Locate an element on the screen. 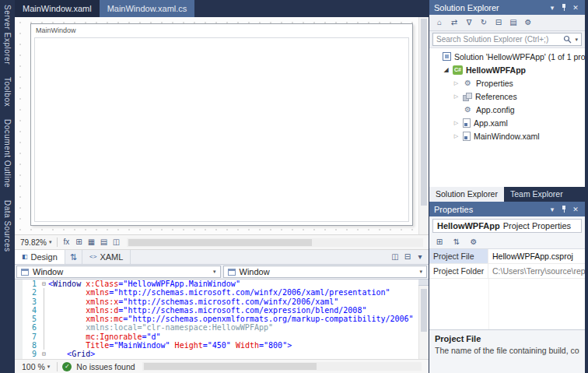 Image resolution: width=588 pixels, height=373 pixels. properties-object-selector: HellowWPFApp Project Properties is located at coordinates (507, 226).